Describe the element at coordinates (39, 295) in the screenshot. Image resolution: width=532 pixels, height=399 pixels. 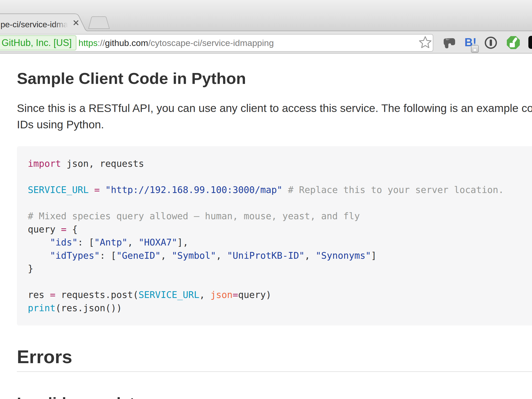
I see `code-token: res` at that location.